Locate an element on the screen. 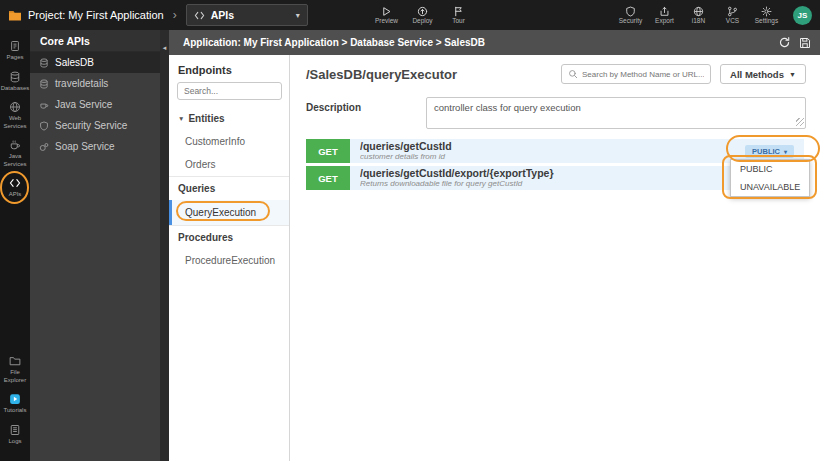 This screenshot has width=820, height=461. description-textarea: controller class for query execution is located at coordinates (616, 113).